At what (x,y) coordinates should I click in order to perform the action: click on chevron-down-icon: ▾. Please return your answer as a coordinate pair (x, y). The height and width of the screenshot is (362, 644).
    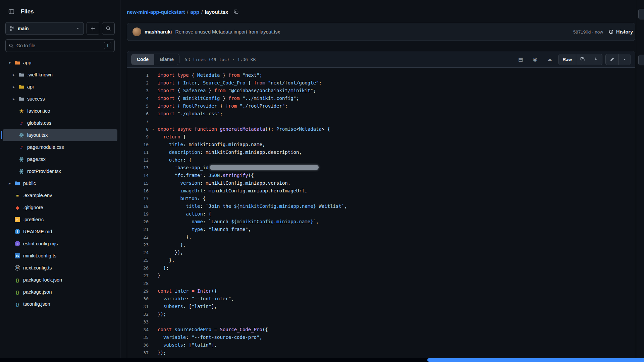
    Looking at the image, I should click on (10, 63).